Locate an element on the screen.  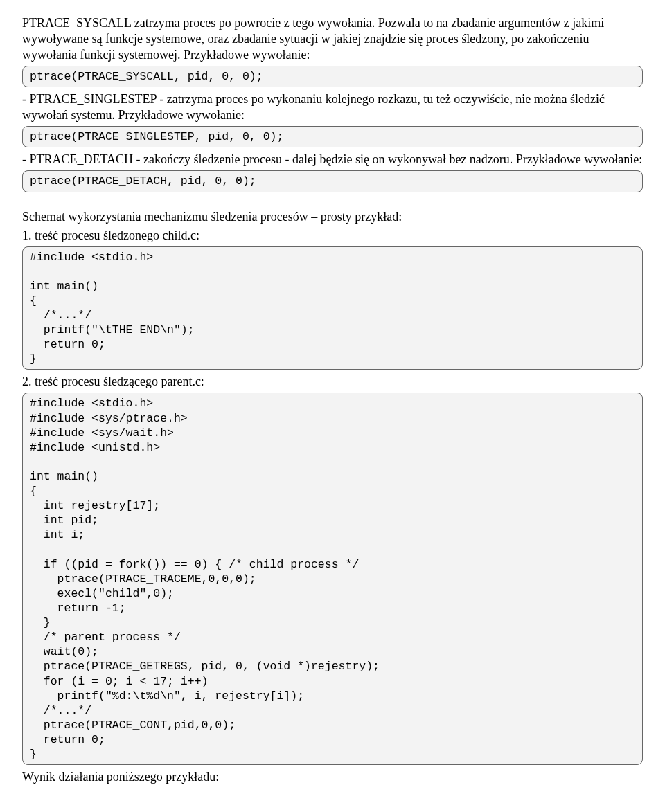
paragraph-detach: - PTRACE_DETACH - zakończy śledzenie pro… is located at coordinates (332, 159).